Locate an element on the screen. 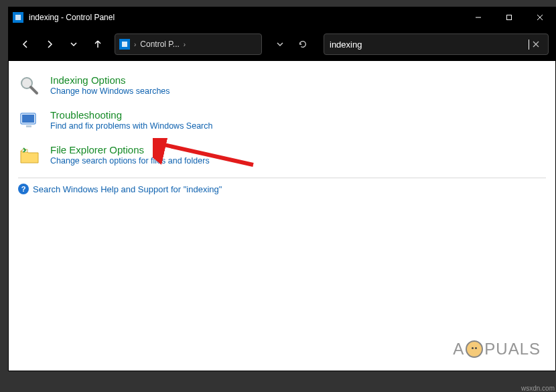 The image size is (556, 392). result-title: File Explorer Options is located at coordinates (130, 150).